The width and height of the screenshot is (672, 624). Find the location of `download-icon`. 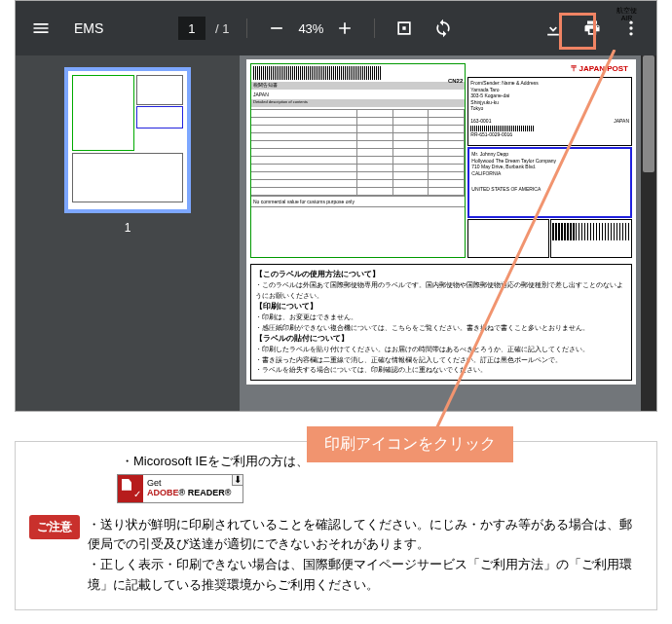

download-icon is located at coordinates (553, 28).